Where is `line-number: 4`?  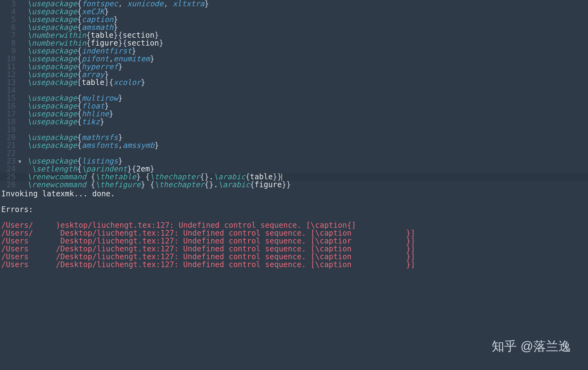 line-number: 4 is located at coordinates (9, 12).